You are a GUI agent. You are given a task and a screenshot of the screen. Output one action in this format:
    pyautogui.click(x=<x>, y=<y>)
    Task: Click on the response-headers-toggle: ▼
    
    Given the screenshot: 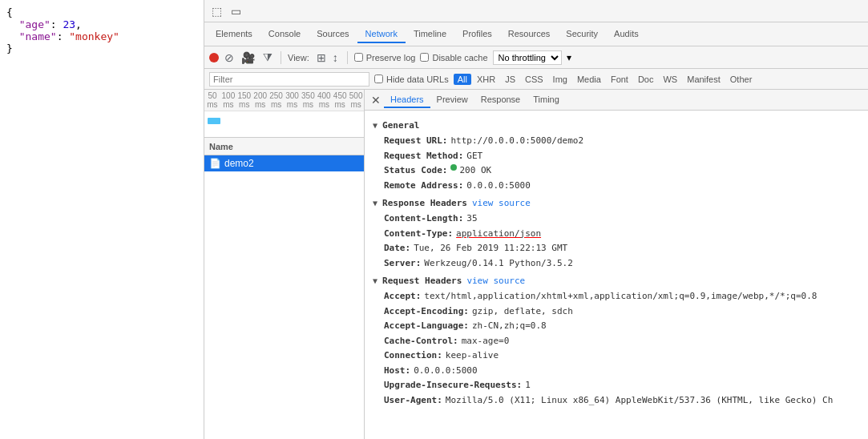 What is the action you would take?
    pyautogui.click(x=375, y=203)
    